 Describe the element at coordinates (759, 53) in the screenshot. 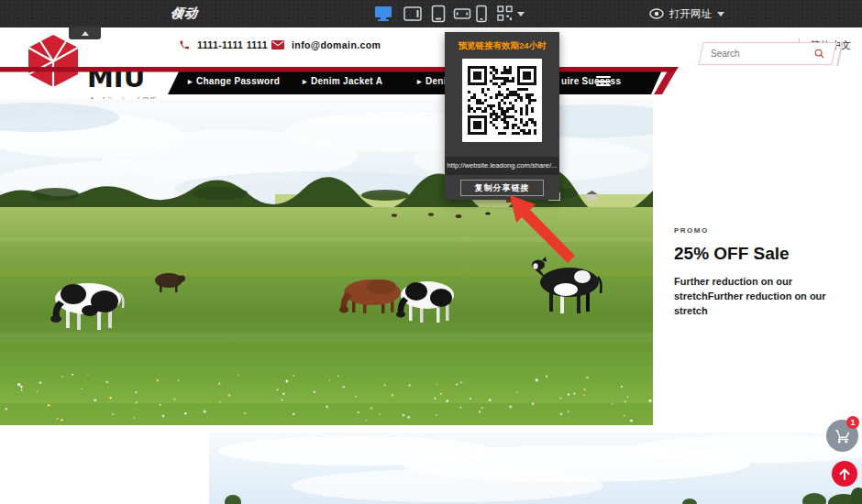

I see `search-input` at that location.